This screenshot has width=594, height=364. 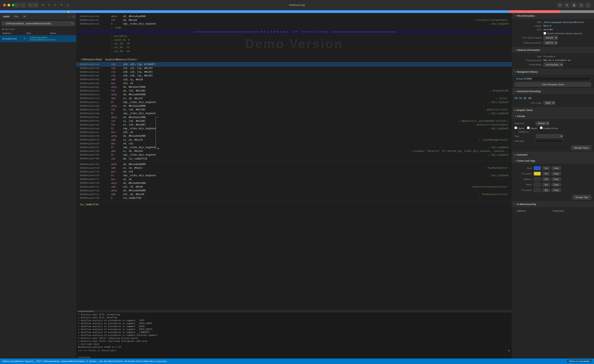 I want to click on nav-d-button: D, so click(x=43, y=5).